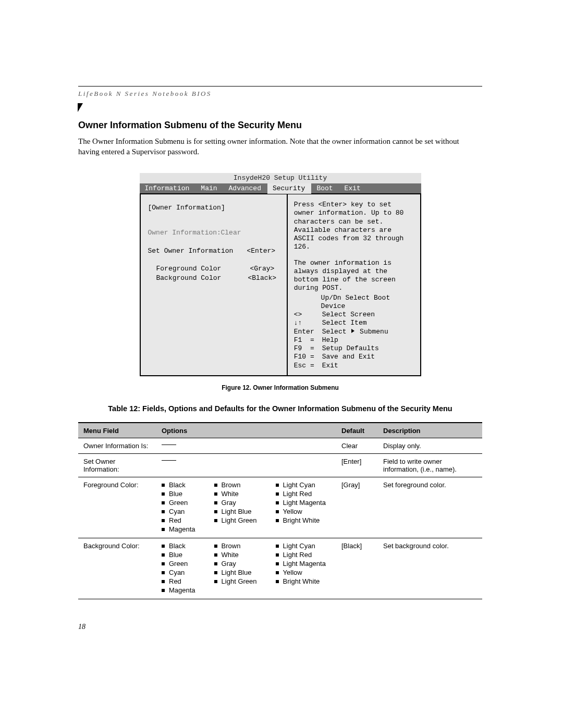  I want to click on description-cell: Field to write owner information, (i.e.,…, so click(430, 465).